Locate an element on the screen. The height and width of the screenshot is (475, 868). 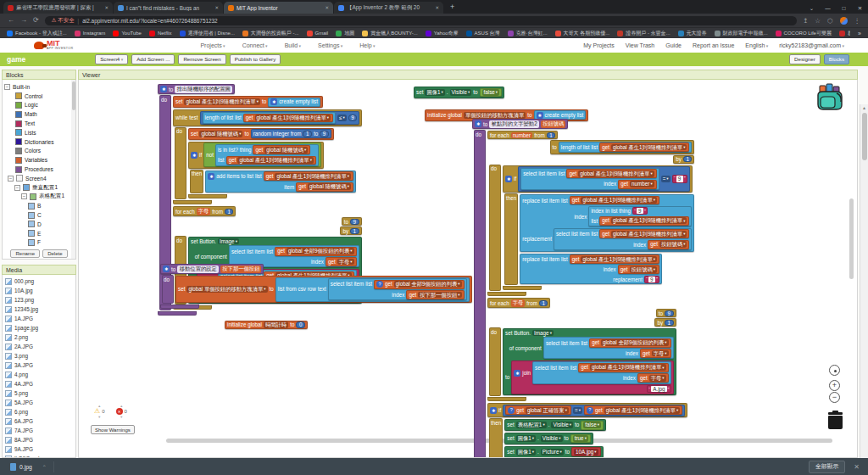
bookmark-item: 克雅·台灣虹... is located at coordinates (527, 34).